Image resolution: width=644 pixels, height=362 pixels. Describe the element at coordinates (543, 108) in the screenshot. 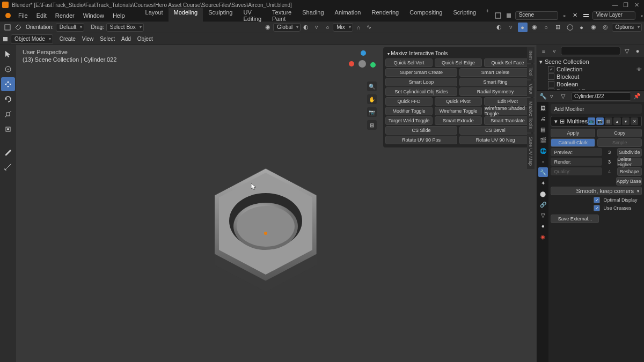

I see `ptab-render: 🖼` at that location.